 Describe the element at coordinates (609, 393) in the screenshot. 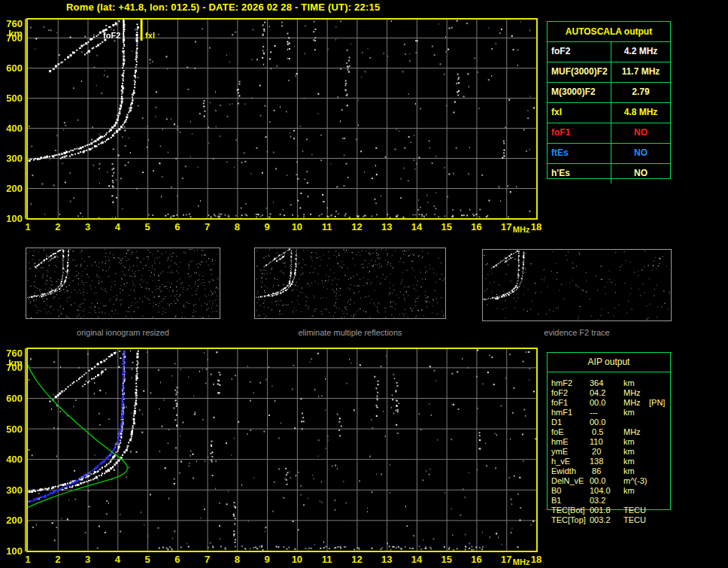

I see `aip-row-fof2: foF204.2MHz` at that location.